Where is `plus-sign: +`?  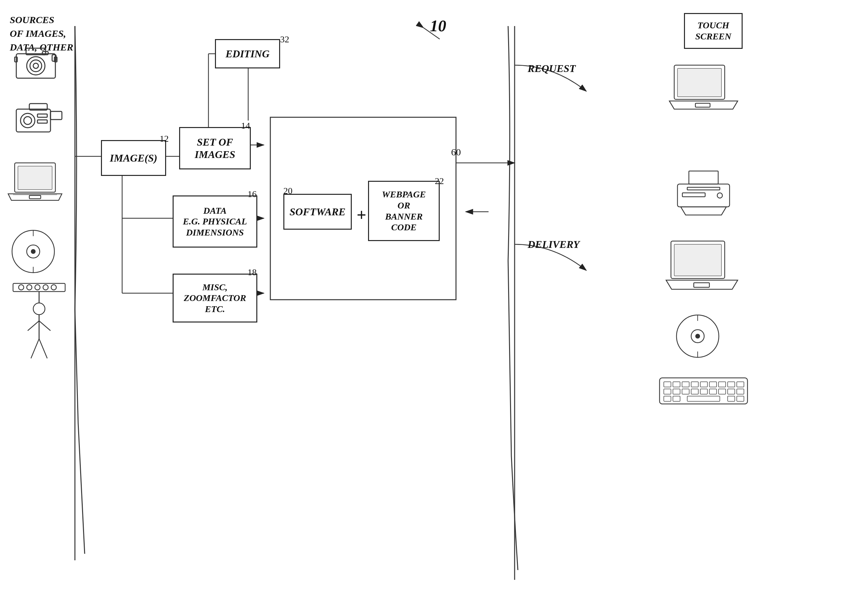 plus-sign: + is located at coordinates (361, 215).